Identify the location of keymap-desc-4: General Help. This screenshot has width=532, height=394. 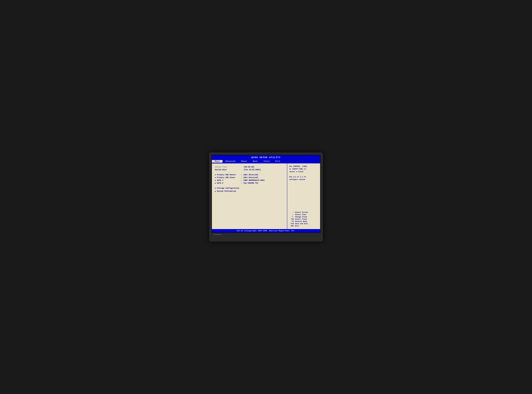
(301, 221).